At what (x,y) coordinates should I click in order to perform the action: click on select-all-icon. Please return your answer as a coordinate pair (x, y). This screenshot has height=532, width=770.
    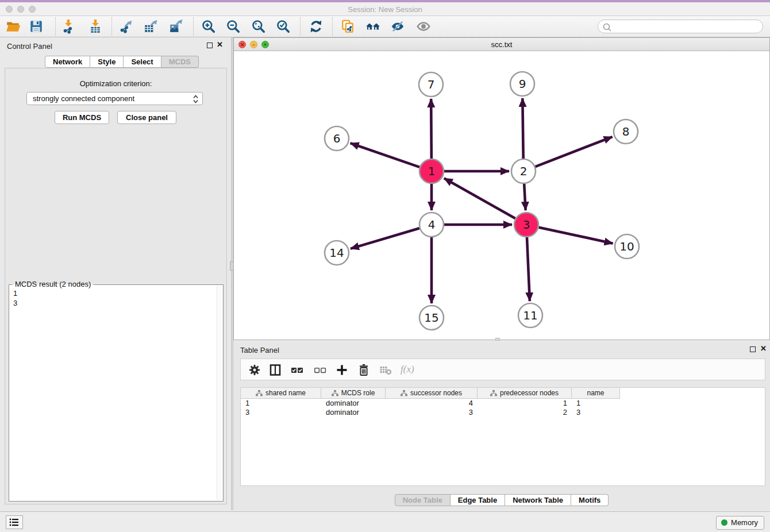
    Looking at the image, I should click on (297, 370).